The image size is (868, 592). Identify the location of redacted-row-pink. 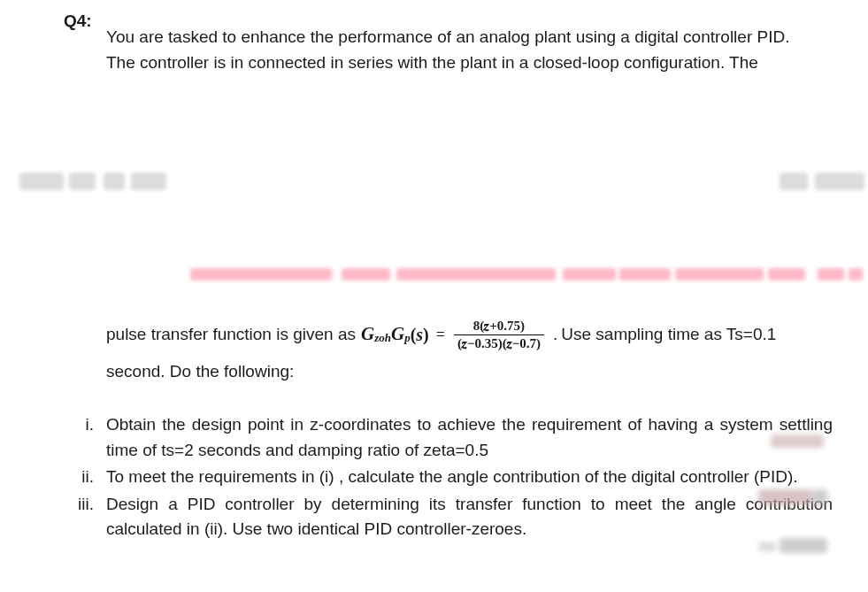
(434, 276).